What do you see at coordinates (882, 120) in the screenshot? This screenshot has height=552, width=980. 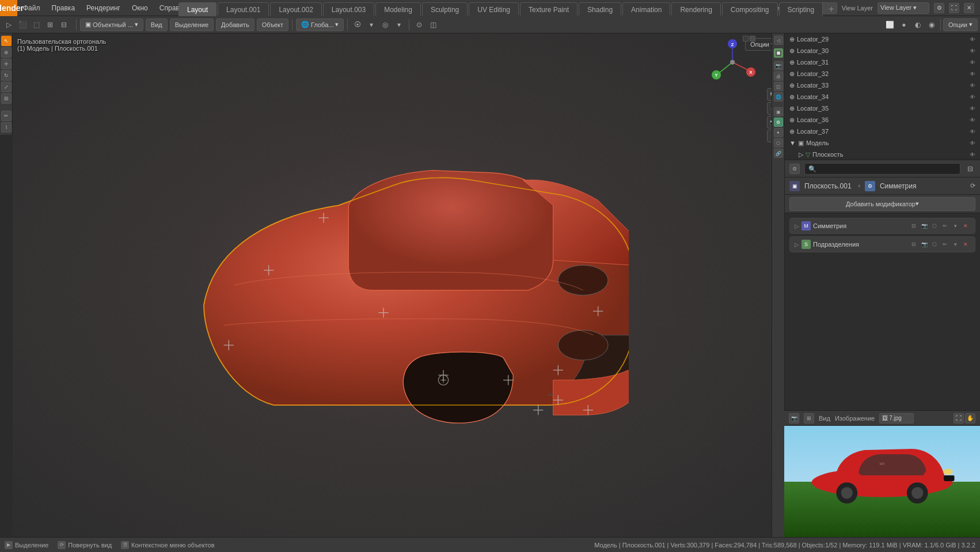 I see `tree-item-locator36: ⊕ Locator_36 👁` at bounding box center [882, 120].